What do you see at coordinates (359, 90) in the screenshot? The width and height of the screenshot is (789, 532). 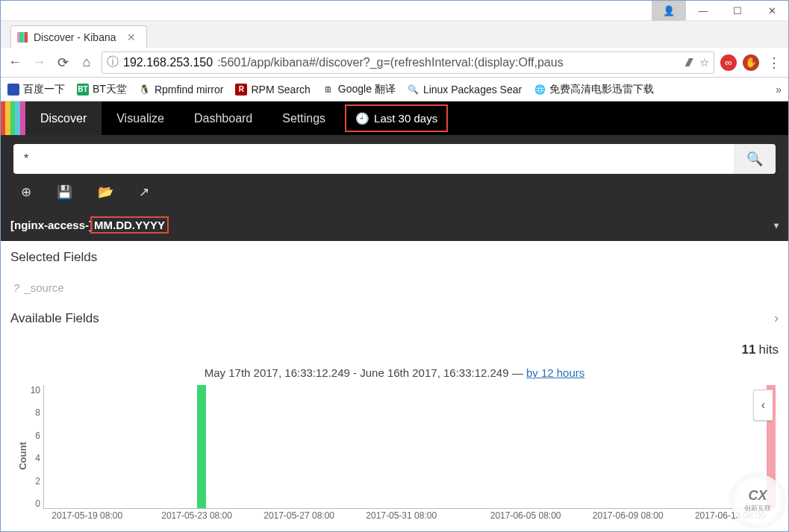 I see `bookmark-item: 🗎Google 翻译` at bounding box center [359, 90].